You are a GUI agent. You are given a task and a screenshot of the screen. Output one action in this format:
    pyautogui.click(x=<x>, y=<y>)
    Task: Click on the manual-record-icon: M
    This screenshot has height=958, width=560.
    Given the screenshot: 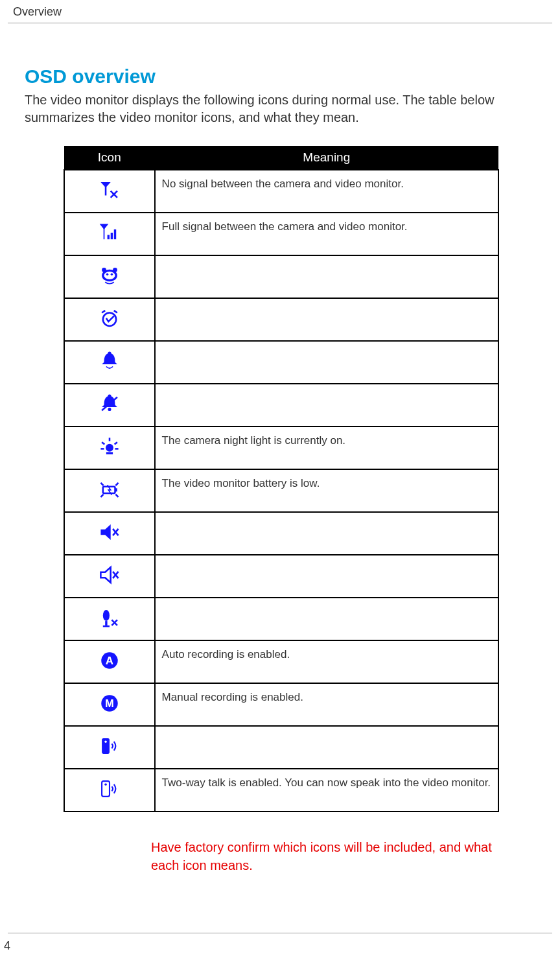 What is the action you would take?
    pyautogui.click(x=110, y=703)
    